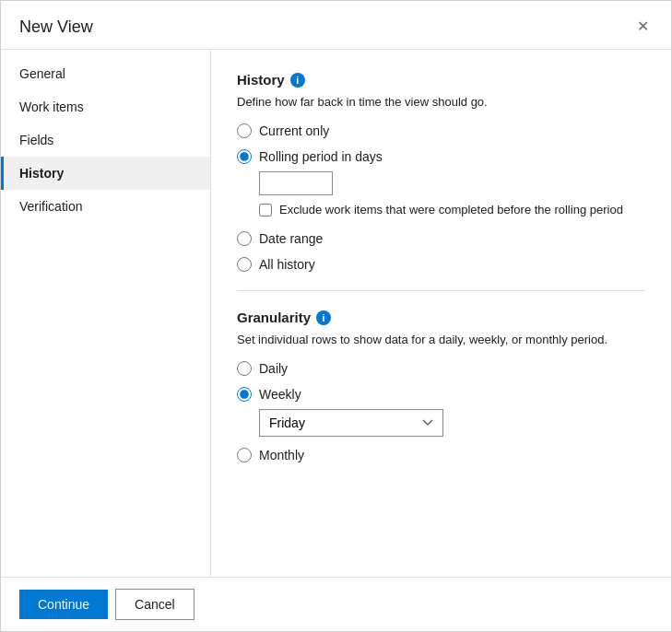  I want to click on sidebar-item-fields: Fields, so click(105, 140).